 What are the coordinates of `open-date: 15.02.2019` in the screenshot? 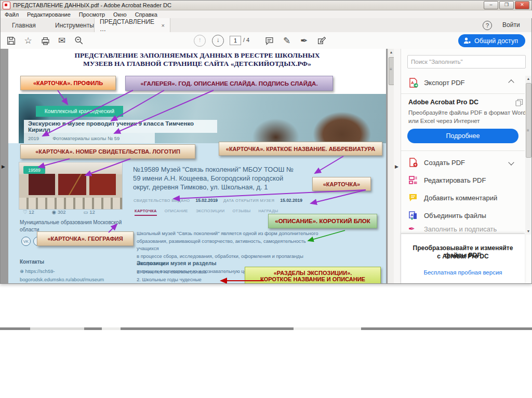 It's located at (291, 200).